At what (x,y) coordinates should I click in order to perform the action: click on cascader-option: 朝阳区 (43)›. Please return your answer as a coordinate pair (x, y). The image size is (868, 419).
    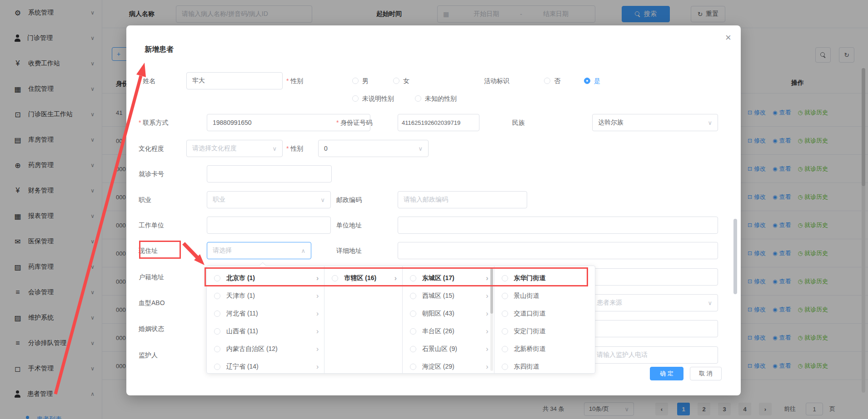
    Looking at the image, I should click on (448, 313).